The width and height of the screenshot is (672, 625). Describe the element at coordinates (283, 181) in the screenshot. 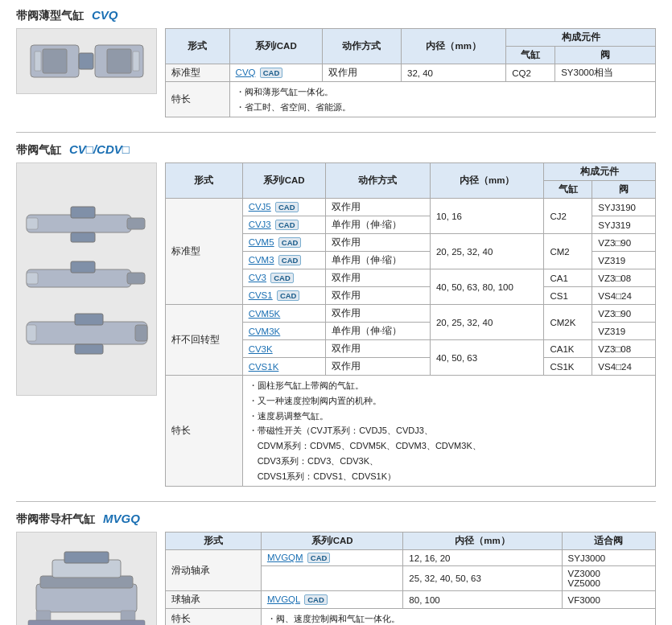

I see `th-series-cad-2: 系列/CAD` at that location.